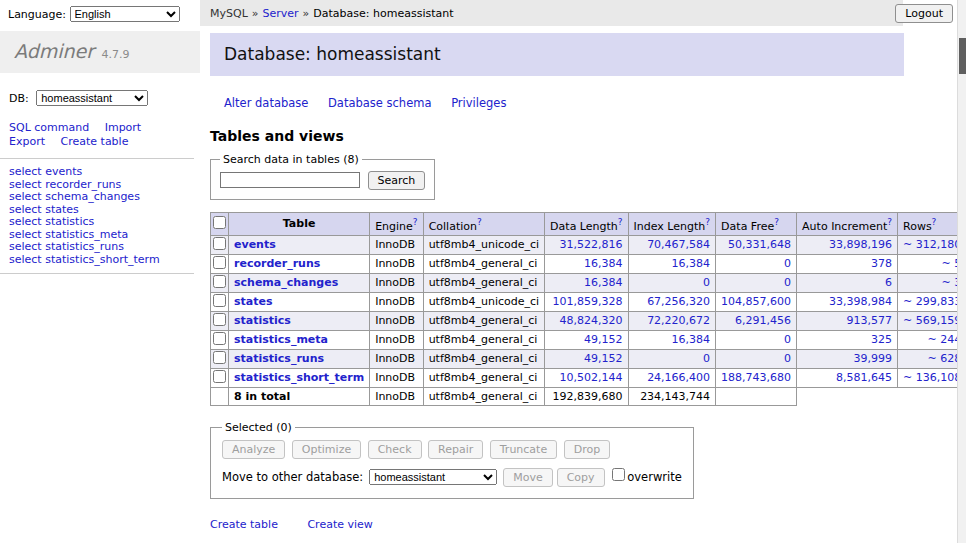 This screenshot has width=966, height=543. What do you see at coordinates (124, 128) in the screenshot?
I see `sidebar-link-import: Import` at bounding box center [124, 128].